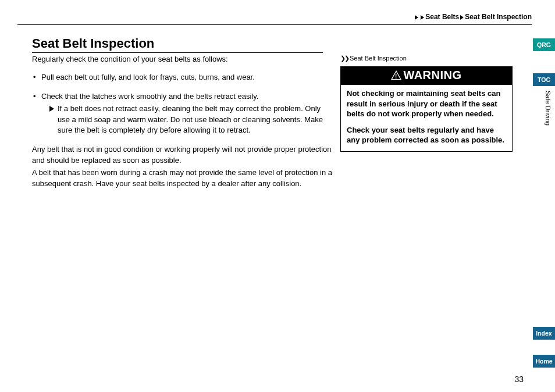 This screenshot has width=555, height=392. Describe the element at coordinates (344, 58) in the screenshot. I see `double-chevron-icon: ❯❯` at that location.